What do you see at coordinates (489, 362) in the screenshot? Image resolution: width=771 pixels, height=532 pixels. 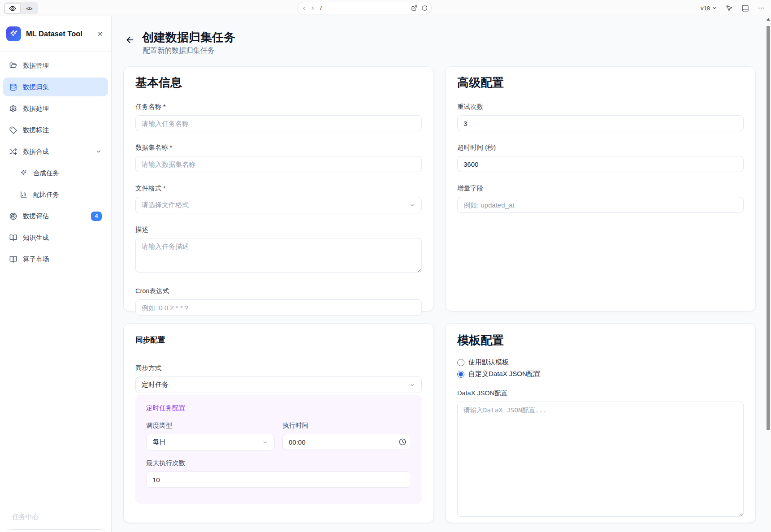 I see `default-template-label: 使用默认模板` at bounding box center [489, 362].